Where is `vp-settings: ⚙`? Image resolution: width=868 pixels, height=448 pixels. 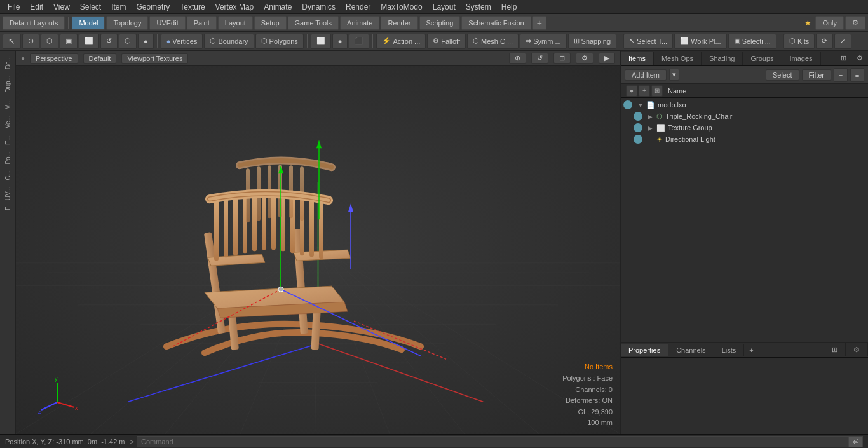
vp-settings: ⚙ is located at coordinates (585, 58).